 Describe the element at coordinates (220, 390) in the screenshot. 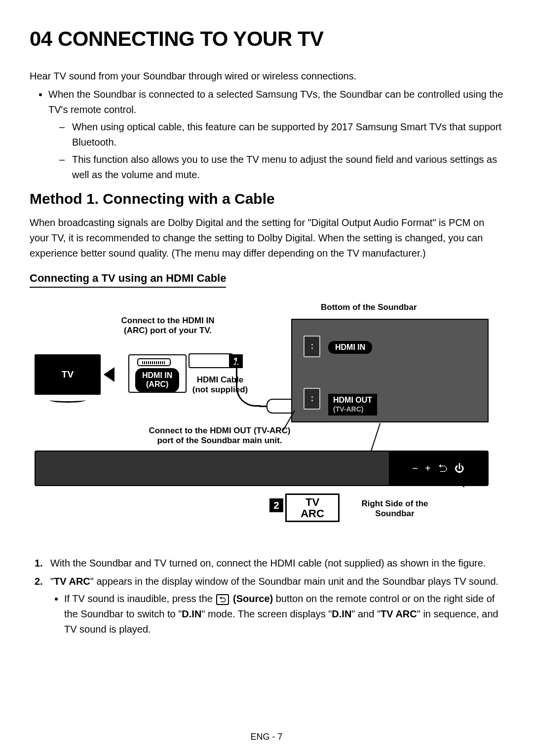

I see `not-supplied-text: (not supplied)` at that location.